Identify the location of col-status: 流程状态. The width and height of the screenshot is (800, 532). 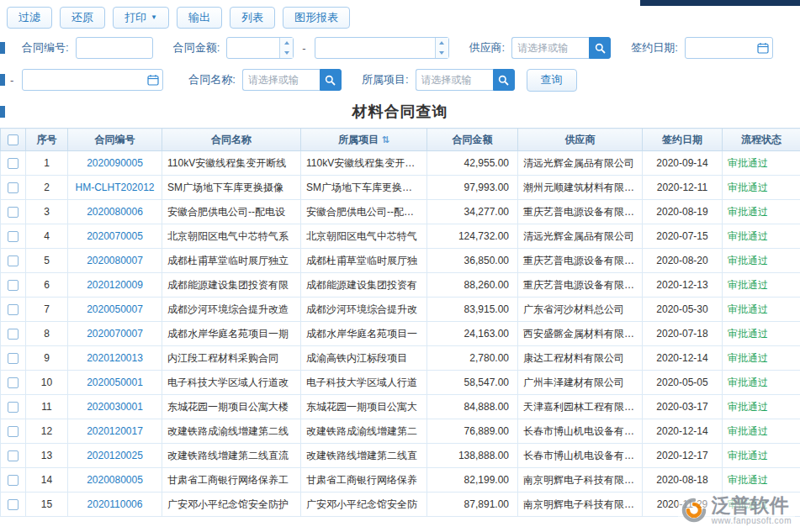
(761, 140).